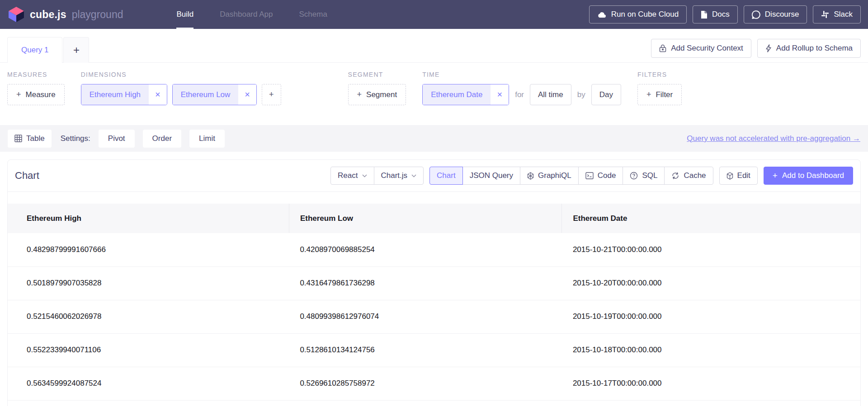  Describe the element at coordinates (425, 383) in the screenshot. I see `cell-ethereum-low: 0.5269610285758972` at that location.